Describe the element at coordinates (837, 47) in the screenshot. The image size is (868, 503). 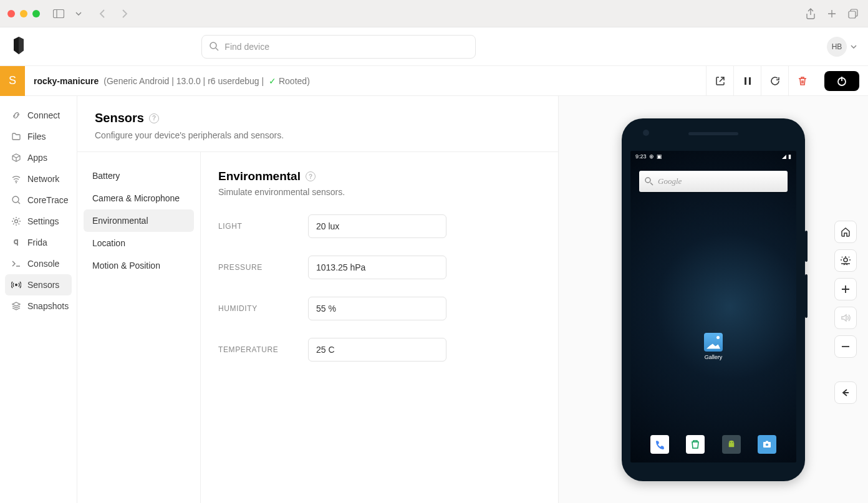
I see `user-avatar: HB` at that location.